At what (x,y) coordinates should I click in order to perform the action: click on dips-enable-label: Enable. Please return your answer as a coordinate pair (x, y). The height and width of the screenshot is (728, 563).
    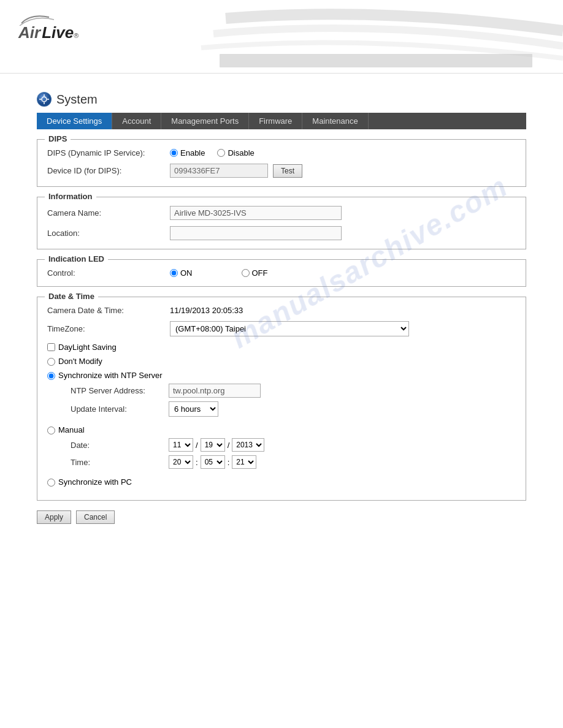
    Looking at the image, I should click on (193, 153).